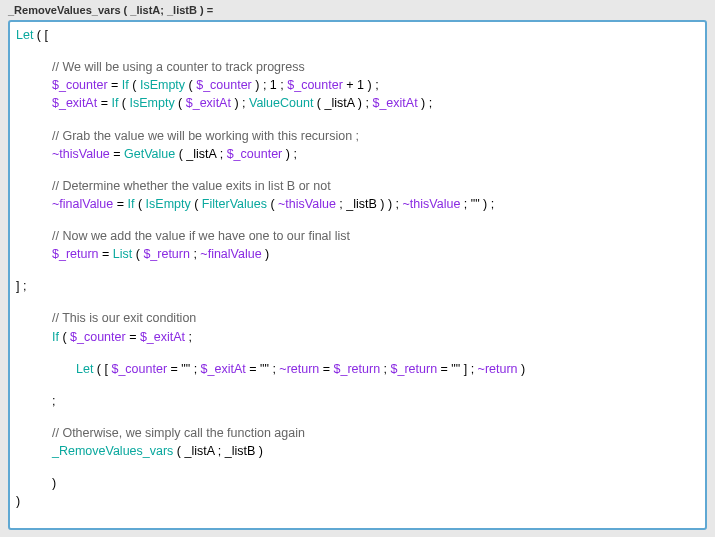 Image resolution: width=715 pixels, height=537 pixels. Describe the element at coordinates (178, 67) in the screenshot. I see `comment: // We will be using a counter to track p…` at that location.